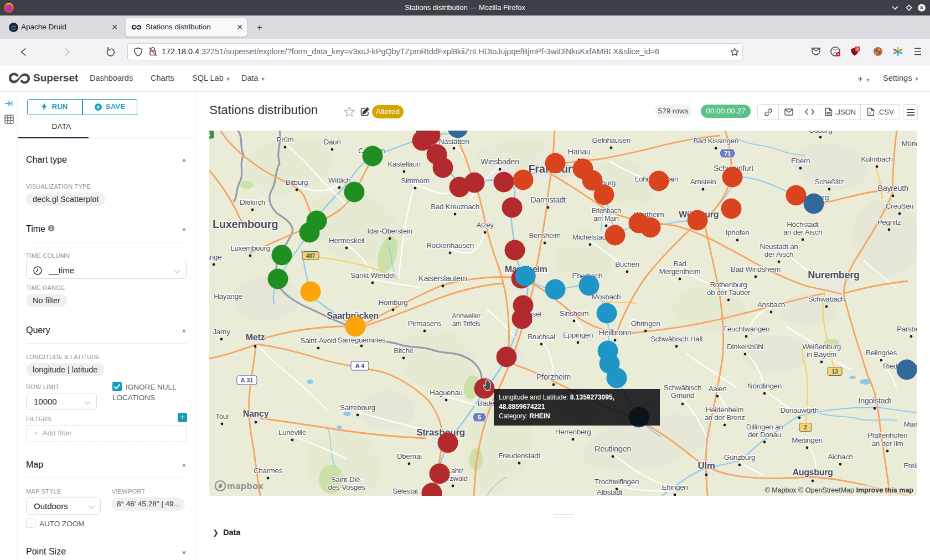 The width and height of the screenshot is (930, 560). I want to click on svg-text: Schwabach, so click(827, 299).